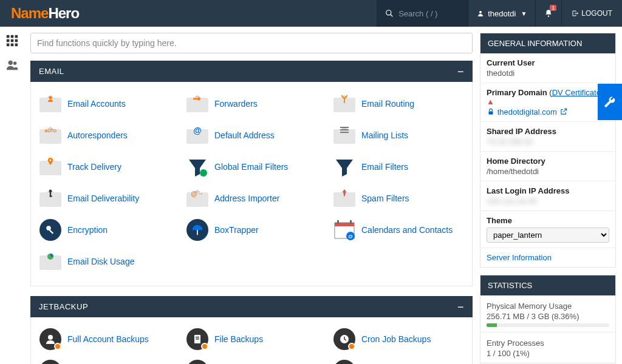 This screenshot has width=622, height=364. What do you see at coordinates (388, 104) in the screenshot?
I see `app-link: Email Routing` at bounding box center [388, 104].